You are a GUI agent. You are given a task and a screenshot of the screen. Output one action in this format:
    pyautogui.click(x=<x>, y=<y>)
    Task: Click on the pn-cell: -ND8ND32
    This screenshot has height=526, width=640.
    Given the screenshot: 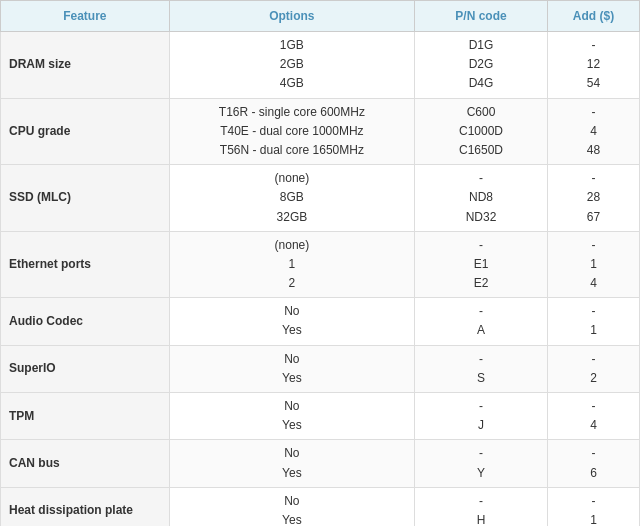 What is the action you would take?
    pyautogui.click(x=482, y=198)
    